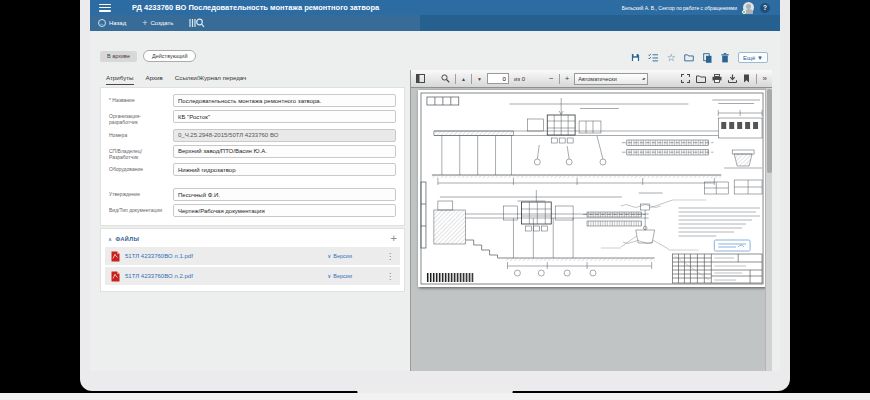 The height and width of the screenshot is (400, 870). What do you see at coordinates (717, 78) in the screenshot?
I see `print-button` at bounding box center [717, 78].